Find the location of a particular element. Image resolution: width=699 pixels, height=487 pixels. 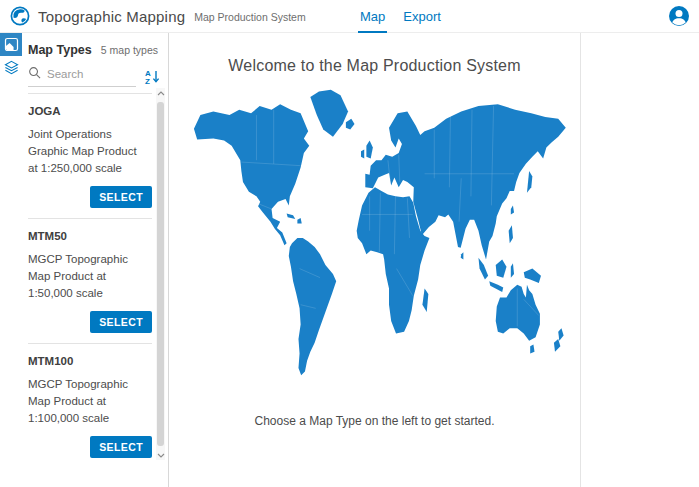

panel-head: Map Types 5 map types is located at coordinates (98, 45).